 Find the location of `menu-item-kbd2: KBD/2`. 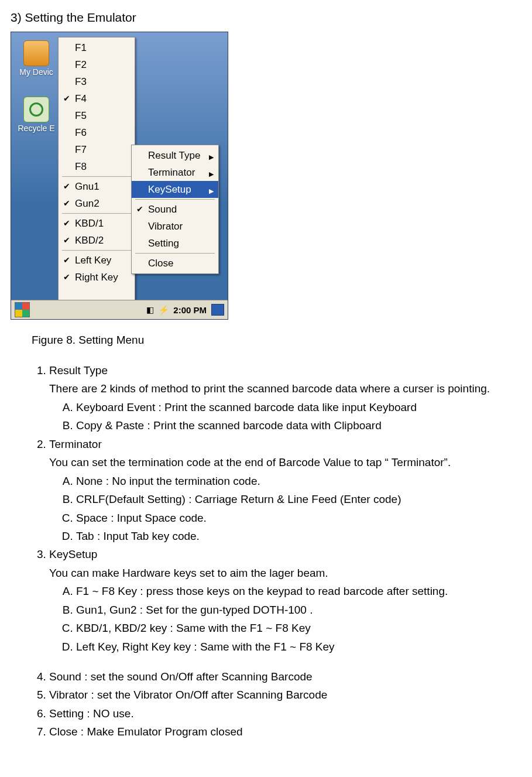

menu-item-kbd2: KBD/2 is located at coordinates (97, 240).